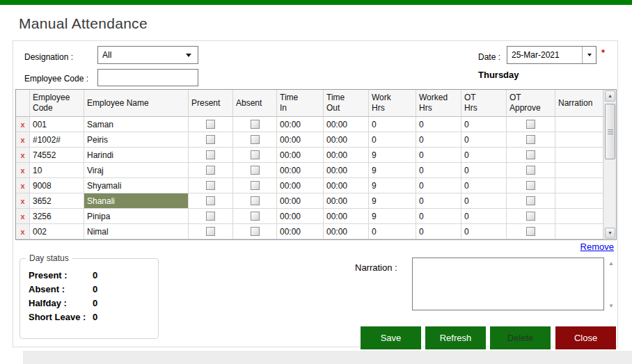 Image resolution: width=632 pixels, height=364 pixels. What do you see at coordinates (597, 246) in the screenshot?
I see `remove-link: Remove` at bounding box center [597, 246].